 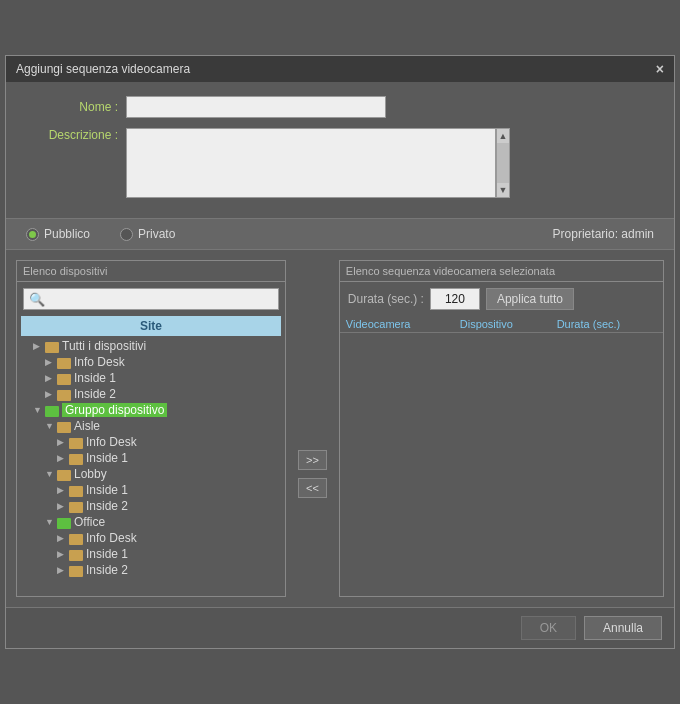 What do you see at coordinates (530, 299) in the screenshot?
I see `apply-button: Applica tutto` at bounding box center [530, 299].